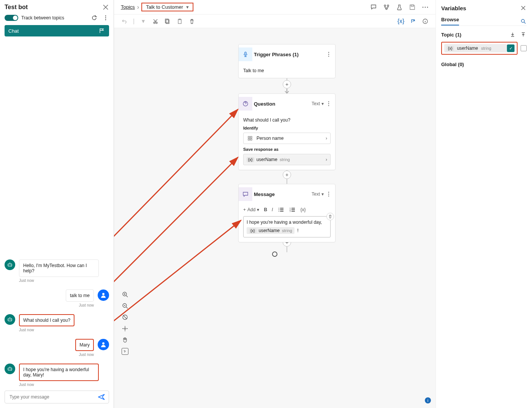  What do you see at coordinates (94, 18) in the screenshot?
I see `refresh-icon` at bounding box center [94, 18].